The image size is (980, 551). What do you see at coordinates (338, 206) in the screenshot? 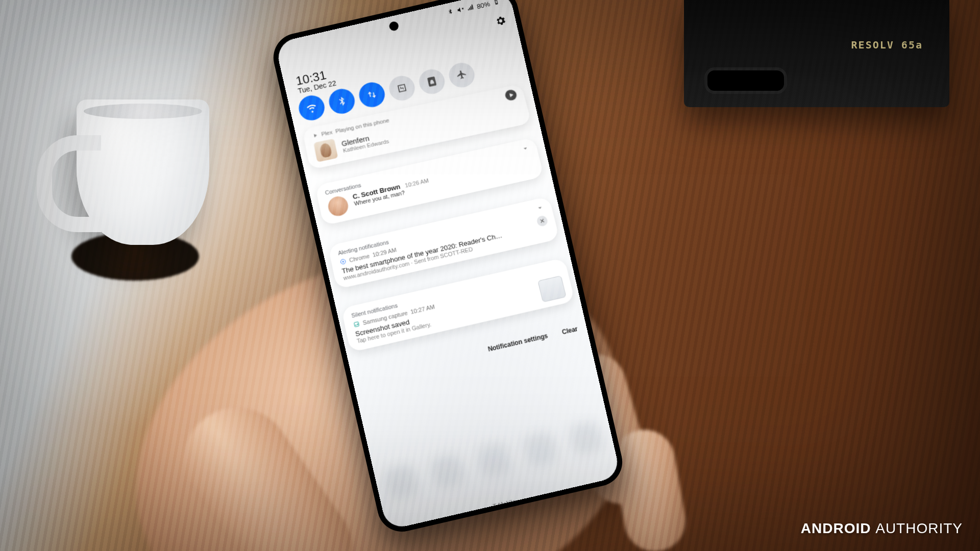
I see `avatar` at bounding box center [338, 206].